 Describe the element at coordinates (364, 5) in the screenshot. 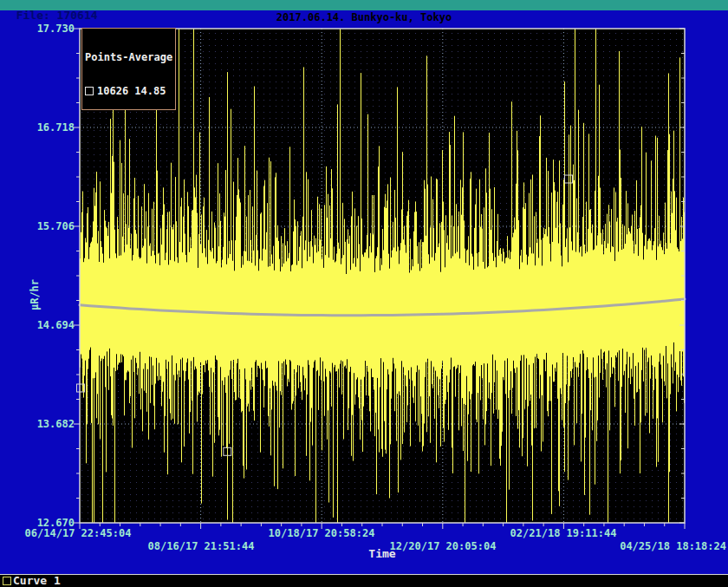

I see `titlebar: File: 170614` at that location.